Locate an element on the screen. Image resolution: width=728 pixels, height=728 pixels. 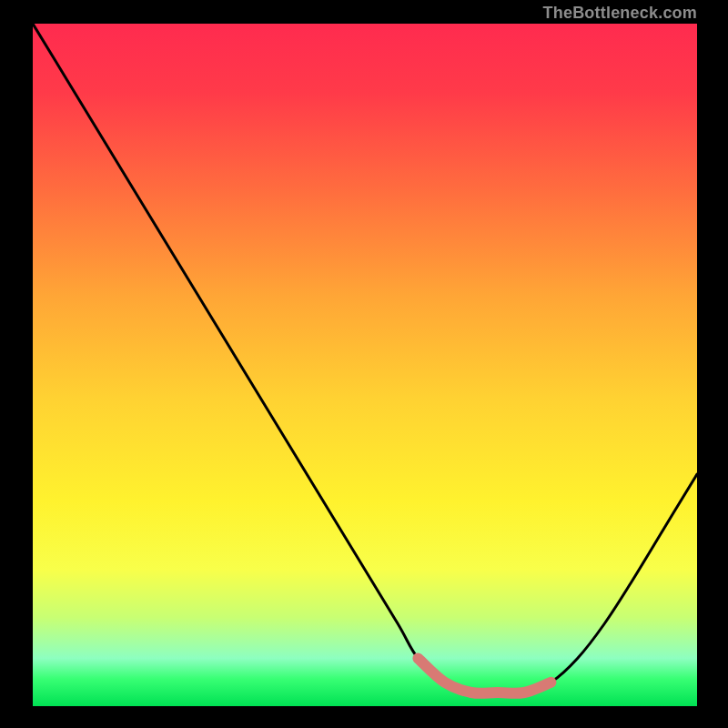
highlight-segment is located at coordinates (484, 676).